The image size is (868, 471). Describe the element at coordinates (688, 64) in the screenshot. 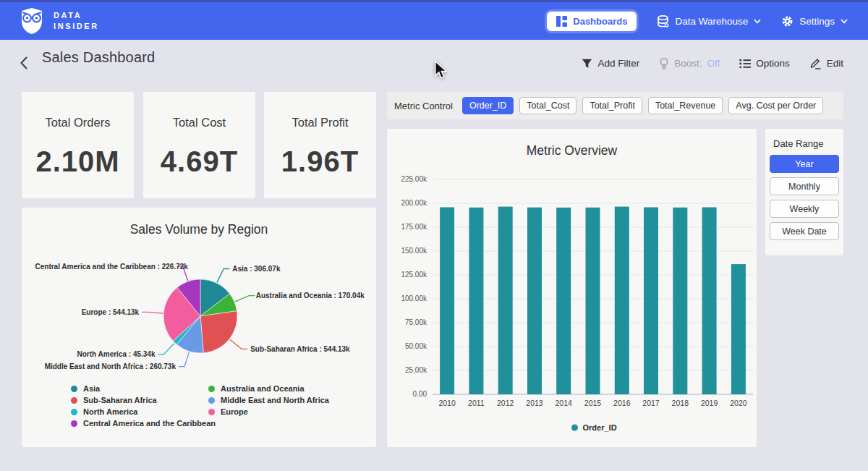

I see `boost-label: Boost:` at that location.